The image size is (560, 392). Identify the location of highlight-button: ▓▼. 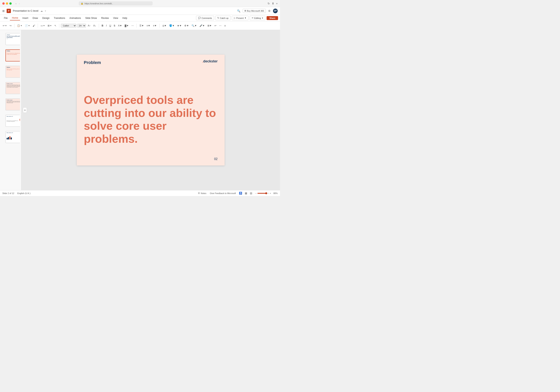
(127, 26).